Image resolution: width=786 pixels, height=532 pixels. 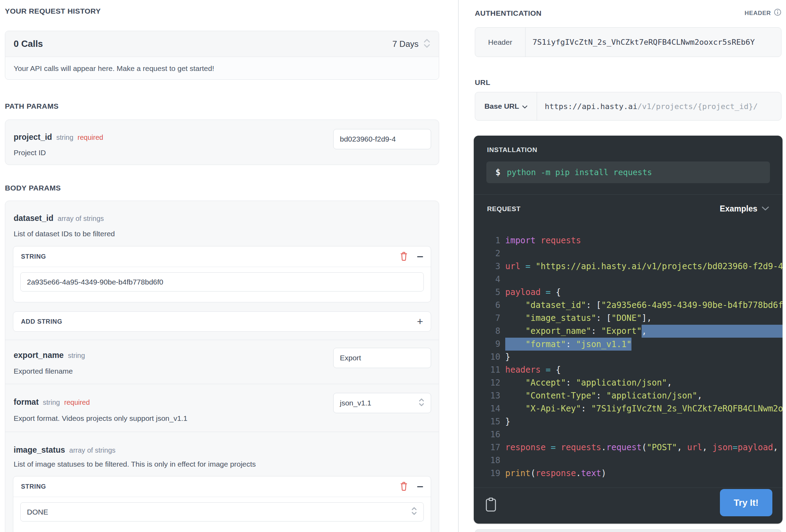 What do you see at coordinates (420, 322) in the screenshot?
I see `plus-icon: +` at bounding box center [420, 322].